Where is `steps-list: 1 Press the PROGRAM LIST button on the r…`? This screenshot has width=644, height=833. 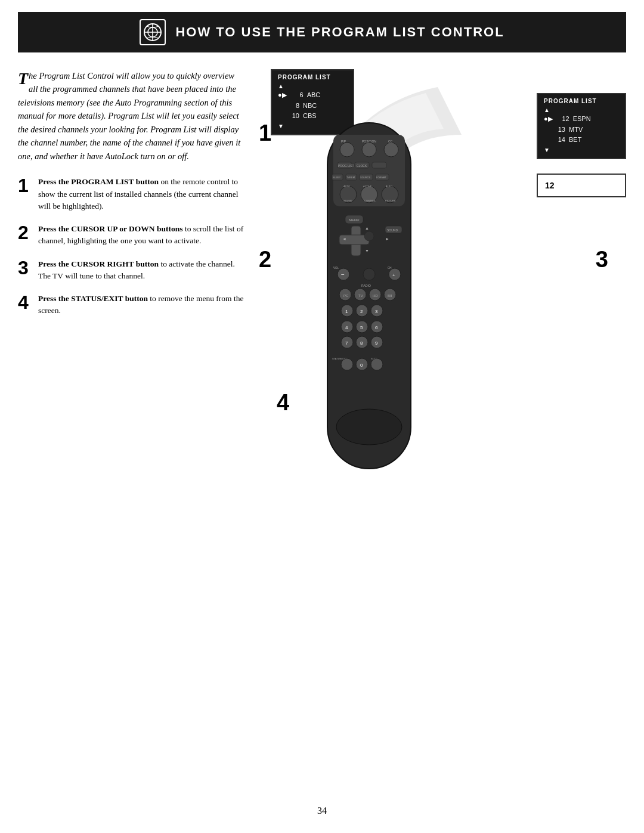
steps-list: 1 Press the PROGRAM LIST button on the r… is located at coordinates (131, 246).